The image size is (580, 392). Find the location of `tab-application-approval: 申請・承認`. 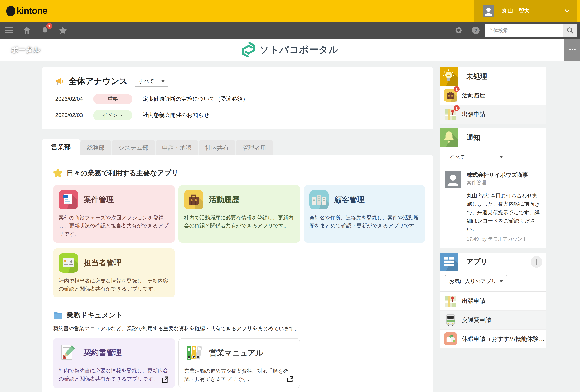

tab-application-approval: 申請・承認 is located at coordinates (177, 148).